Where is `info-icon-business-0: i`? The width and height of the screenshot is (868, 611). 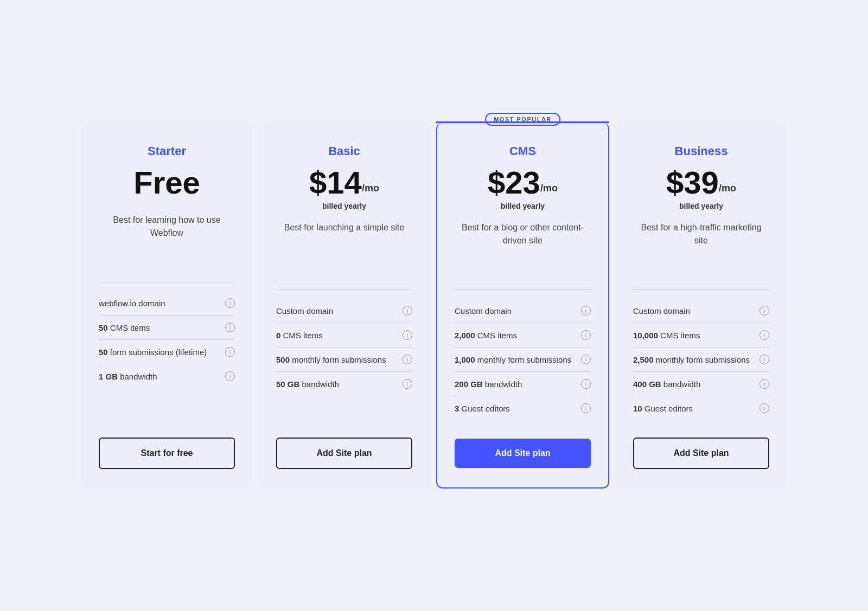
info-icon-business-0: i is located at coordinates (764, 311).